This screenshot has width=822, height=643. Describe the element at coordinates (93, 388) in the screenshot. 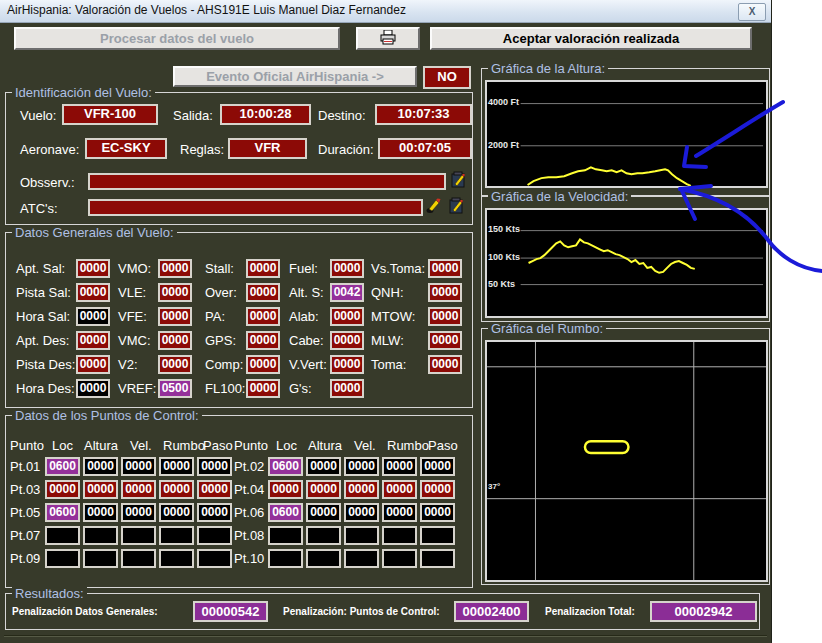

I see `dg-field-hora-des: 0000` at that location.